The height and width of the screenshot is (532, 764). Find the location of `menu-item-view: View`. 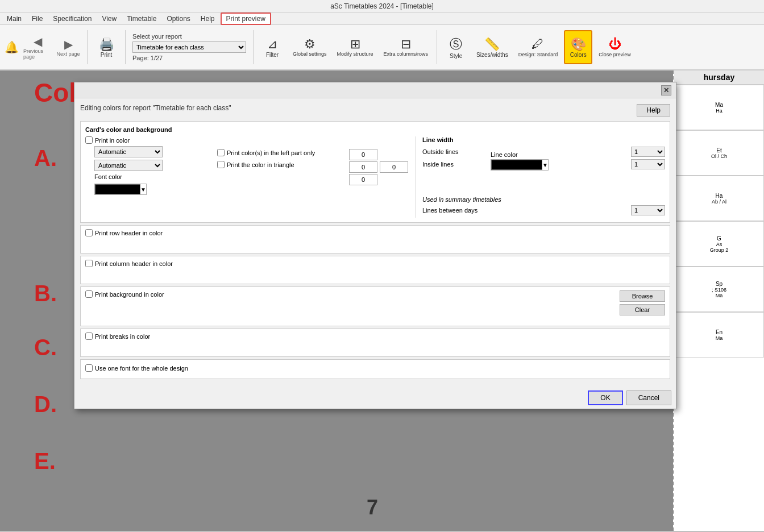

menu-item-view: View is located at coordinates (109, 19).